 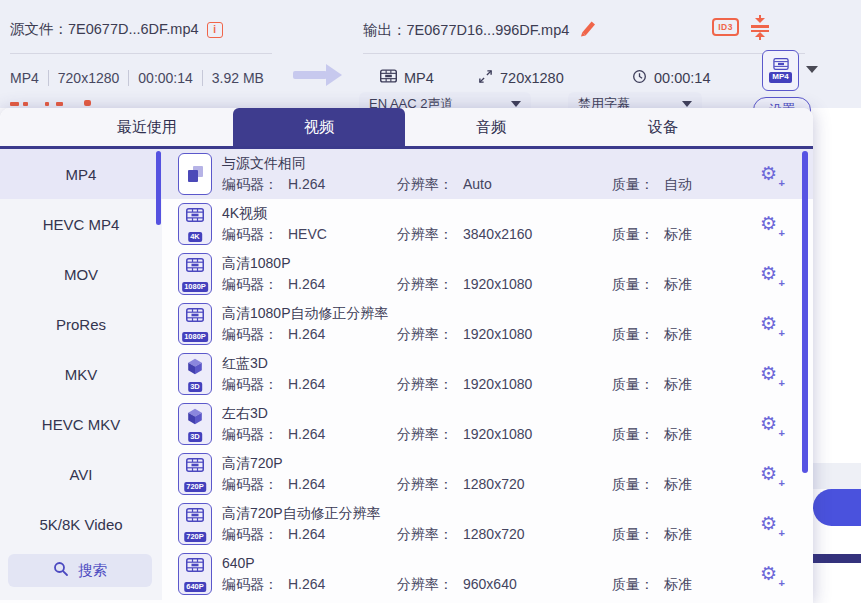 I want to click on preset-badge: 4K, so click(x=195, y=237).